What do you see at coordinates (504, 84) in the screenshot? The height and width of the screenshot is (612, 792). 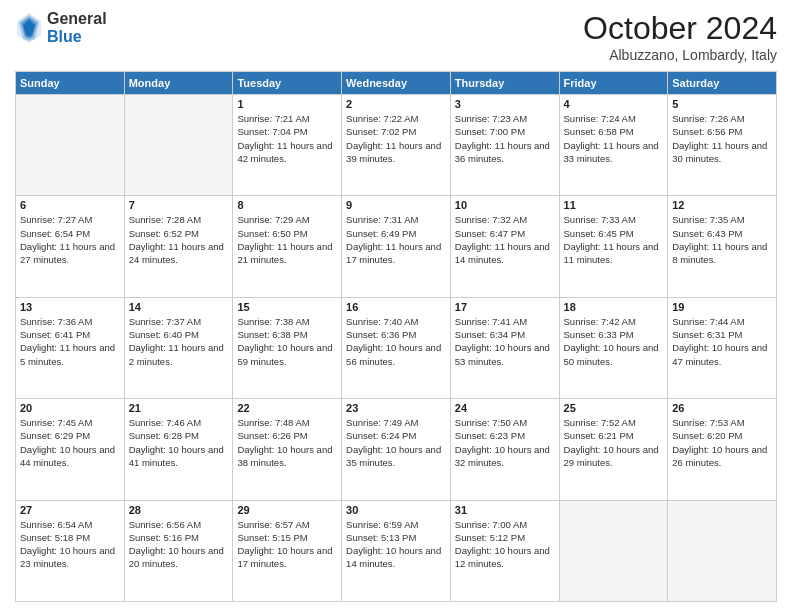 I see `col-thursday: Thursday` at bounding box center [504, 84].